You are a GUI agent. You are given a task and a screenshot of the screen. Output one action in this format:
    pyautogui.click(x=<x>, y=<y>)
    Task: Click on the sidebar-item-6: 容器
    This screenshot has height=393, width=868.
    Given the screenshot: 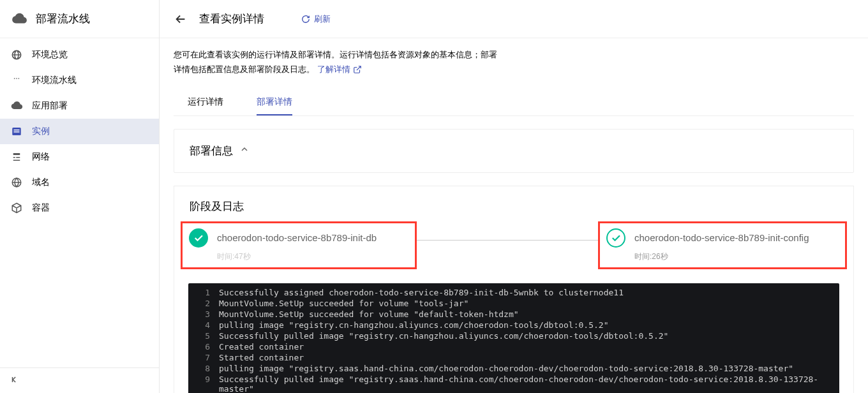 What is the action you would take?
    pyautogui.click(x=79, y=208)
    